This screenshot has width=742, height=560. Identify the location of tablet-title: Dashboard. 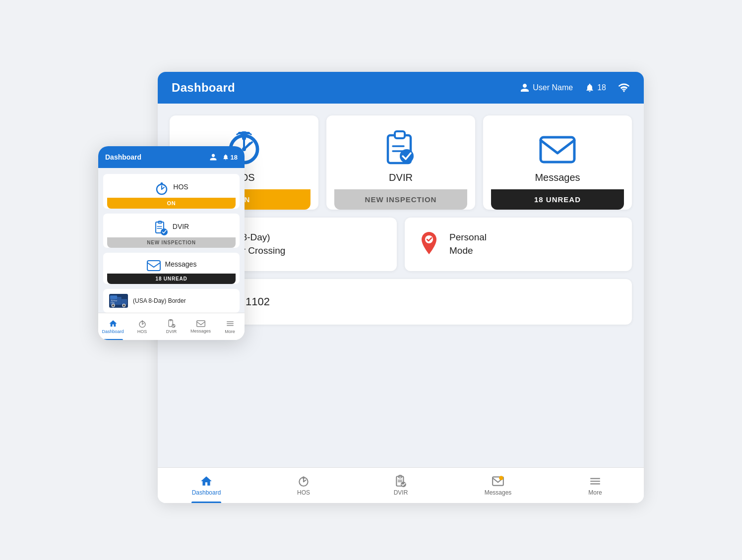
(203, 88).